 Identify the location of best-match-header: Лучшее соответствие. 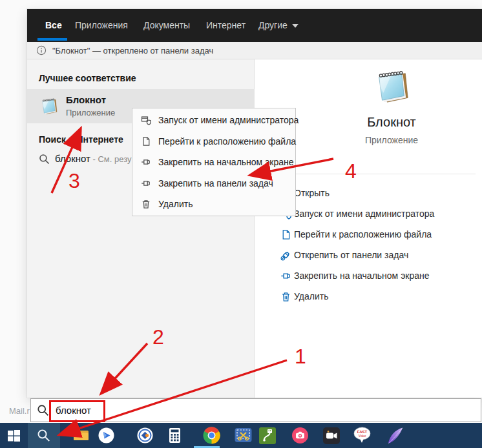
(88, 78).